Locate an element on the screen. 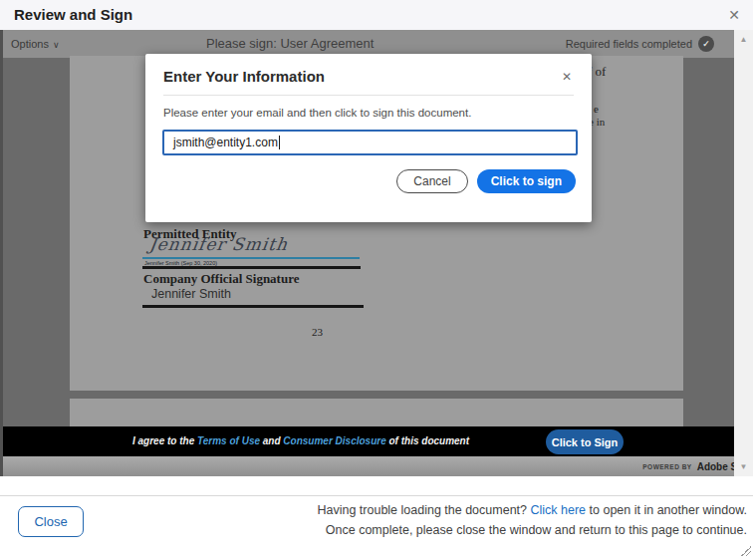  cancel-button: Cancel is located at coordinates (432, 181).